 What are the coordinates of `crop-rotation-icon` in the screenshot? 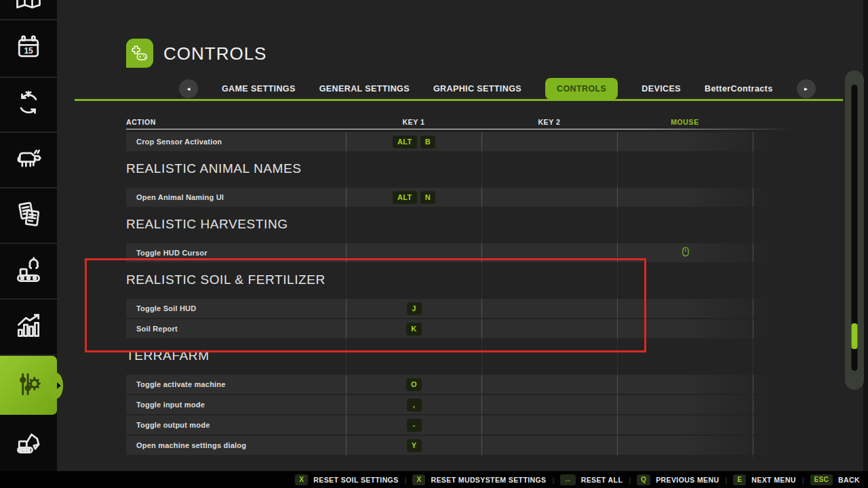 It's located at (28, 105).